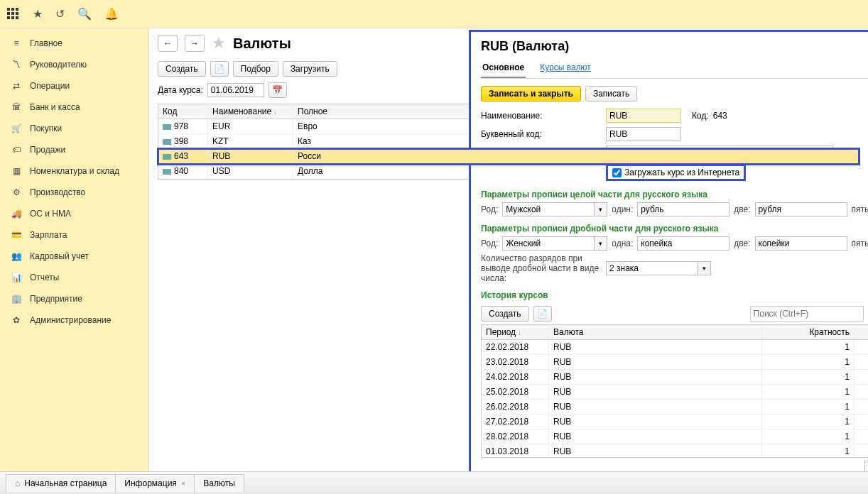  What do you see at coordinates (675, 194) in the screenshot?
I see `section-integer: Параметры прописи целой части для русско…` at bounding box center [675, 194].